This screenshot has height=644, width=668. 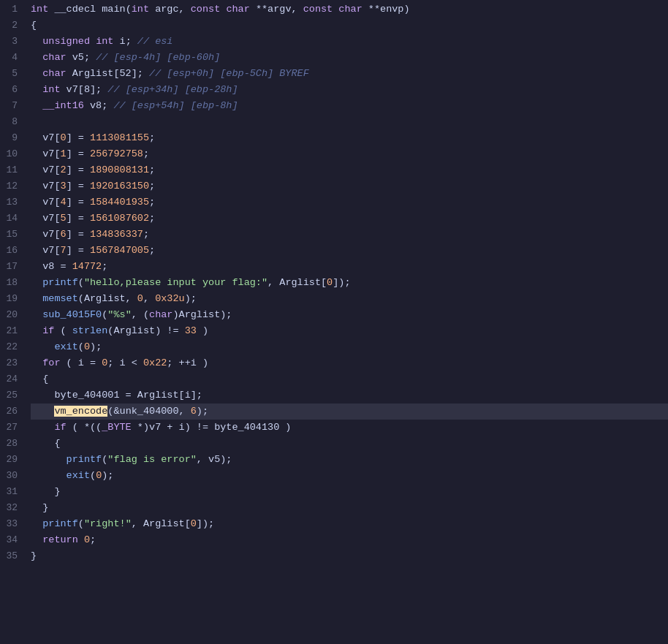 What do you see at coordinates (11, 428) in the screenshot?
I see `line-number: 27` at bounding box center [11, 428].